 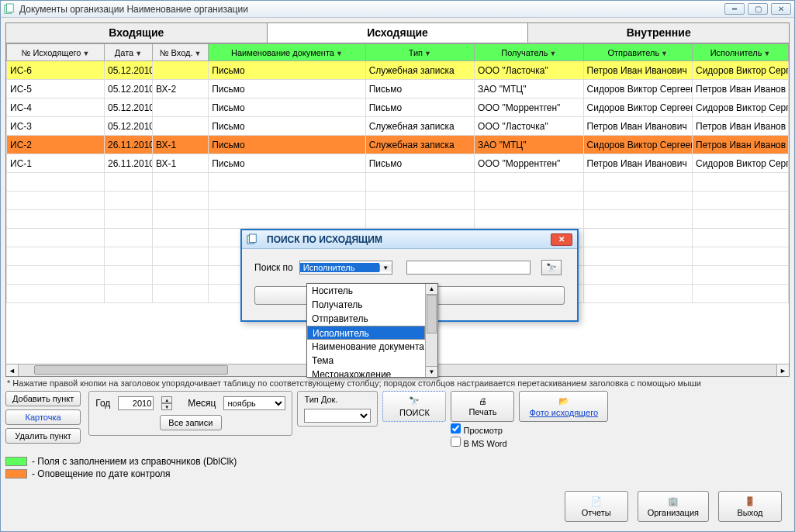 What do you see at coordinates (366, 361) in the screenshot?
I see `dropdown-item: Тема` at bounding box center [366, 361].